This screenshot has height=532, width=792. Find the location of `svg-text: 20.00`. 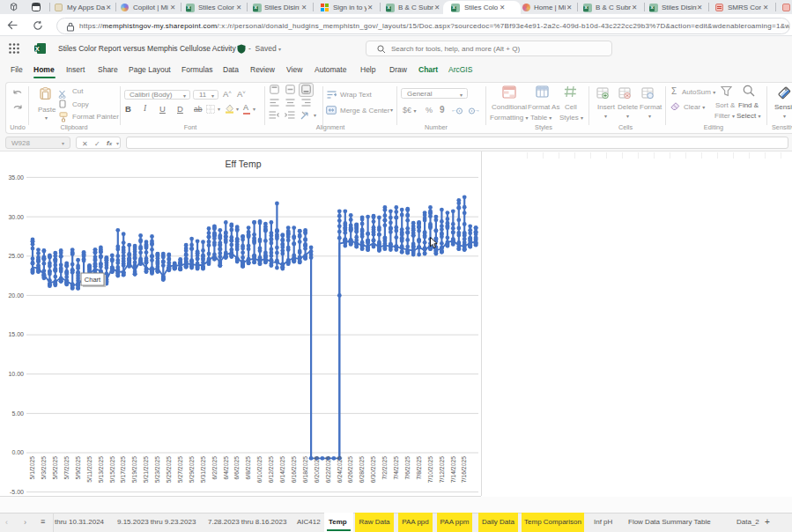

svg-text: 20.00 is located at coordinates (16, 296).